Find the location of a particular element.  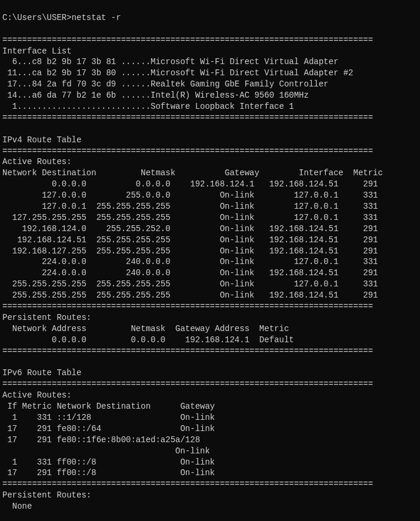

none-text: None is located at coordinates (22, 506).